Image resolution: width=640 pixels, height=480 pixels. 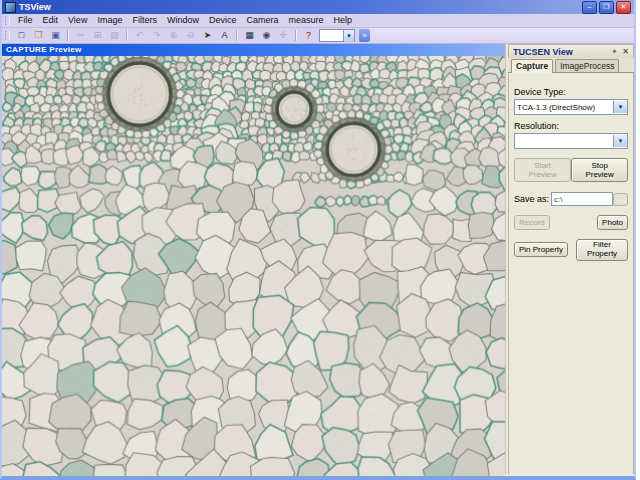 What do you see at coordinates (38, 36) in the screenshot?
I see `open-folder-icon: ❐` at bounding box center [38, 36].